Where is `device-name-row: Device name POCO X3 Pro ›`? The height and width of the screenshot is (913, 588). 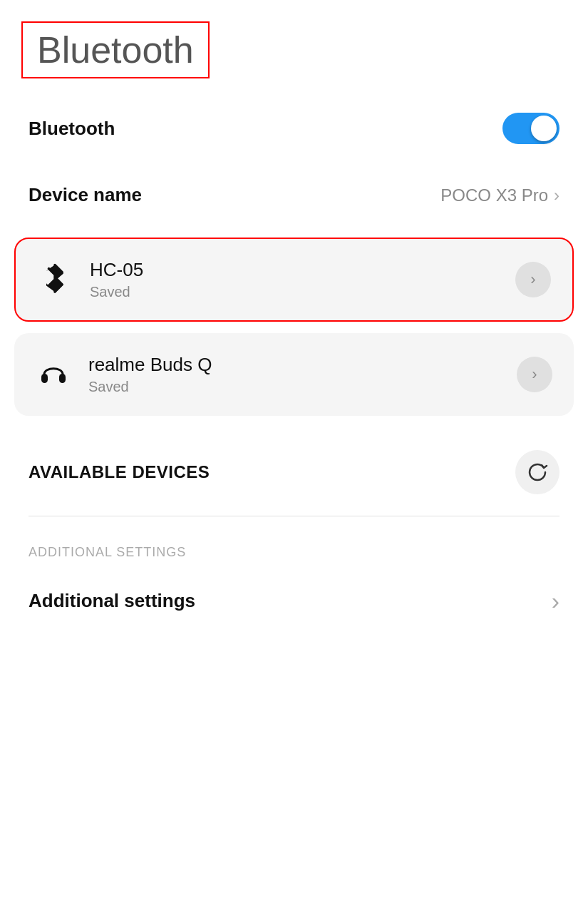
device-name-row: Device name POCO X3 Pro › is located at coordinates (294, 195).